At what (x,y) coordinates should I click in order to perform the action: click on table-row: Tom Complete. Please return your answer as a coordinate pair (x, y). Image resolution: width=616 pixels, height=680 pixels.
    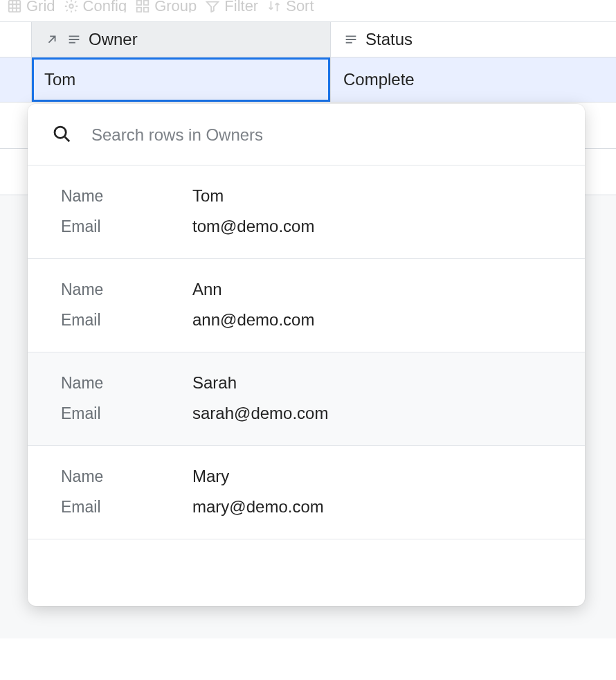
    Looking at the image, I should click on (308, 80).